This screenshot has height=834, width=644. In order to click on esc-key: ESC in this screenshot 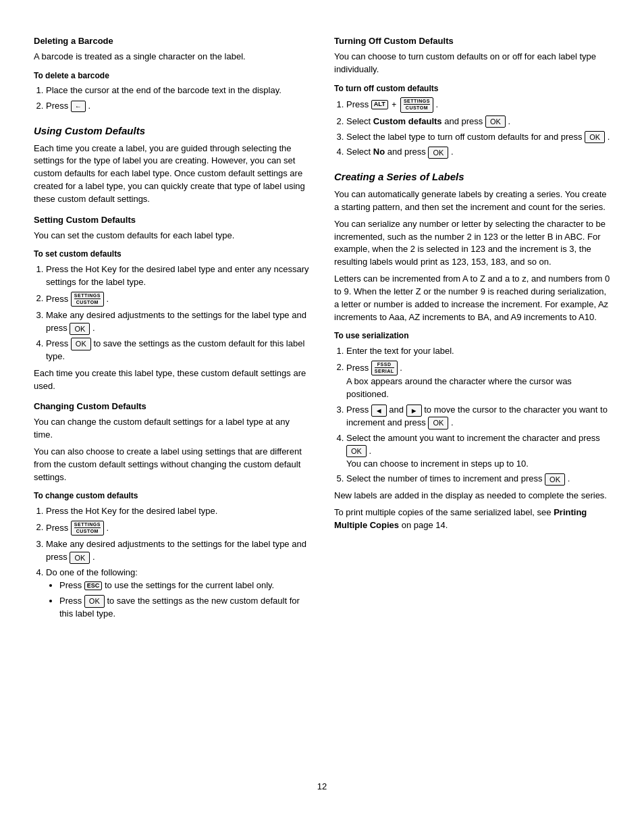, I will do `click(93, 586)`.